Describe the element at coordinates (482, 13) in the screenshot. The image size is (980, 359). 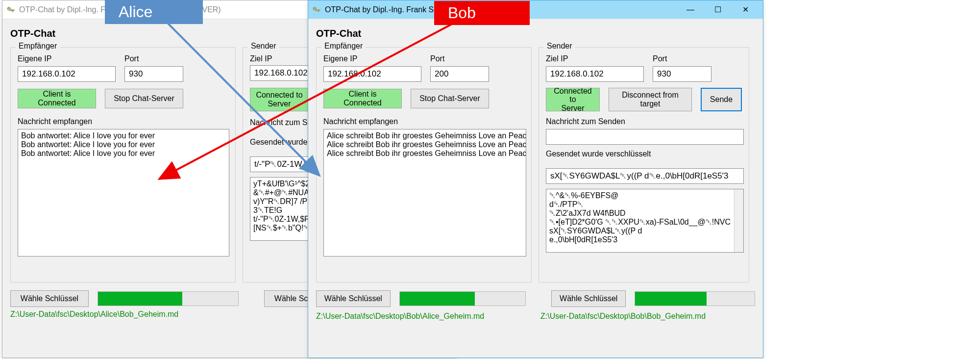
I see `annotation-bob-label: Bob` at that location.